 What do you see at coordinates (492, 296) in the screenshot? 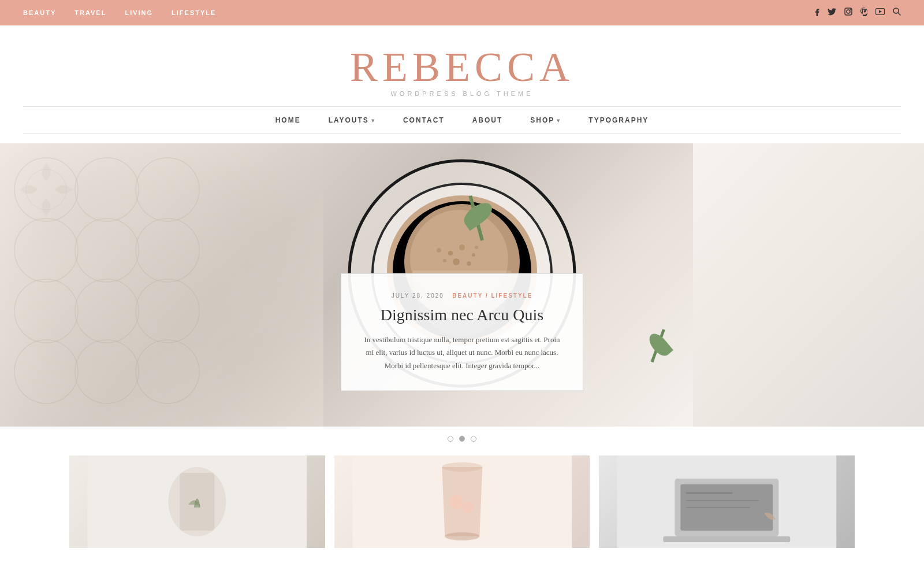
I see `post-categories: BEAUTY / LIFESTYLE` at bounding box center [492, 296].